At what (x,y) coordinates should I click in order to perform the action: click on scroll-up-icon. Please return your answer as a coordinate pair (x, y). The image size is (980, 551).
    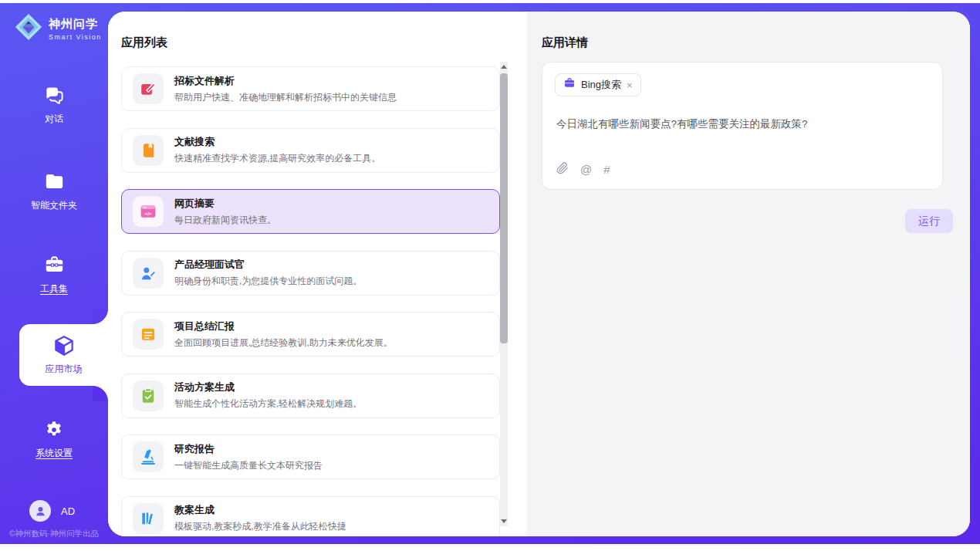
    Looking at the image, I should click on (504, 66).